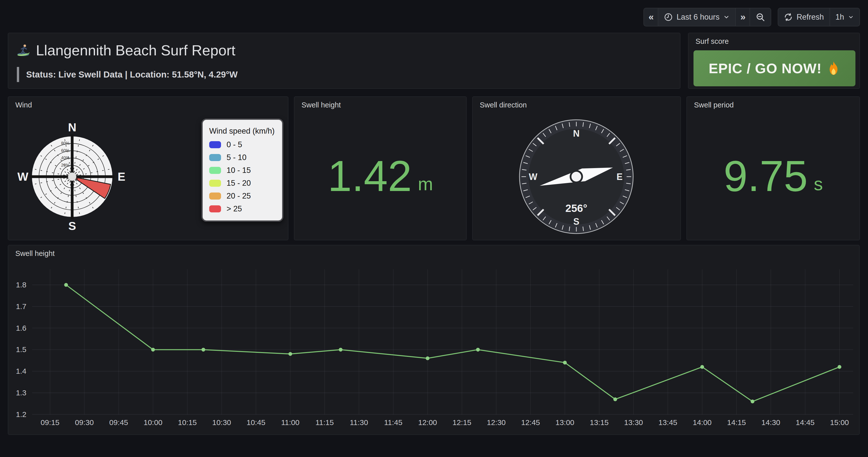 This screenshot has width=868, height=457. Describe the element at coordinates (726, 17) in the screenshot. I see `chevron-down-icon` at that location.